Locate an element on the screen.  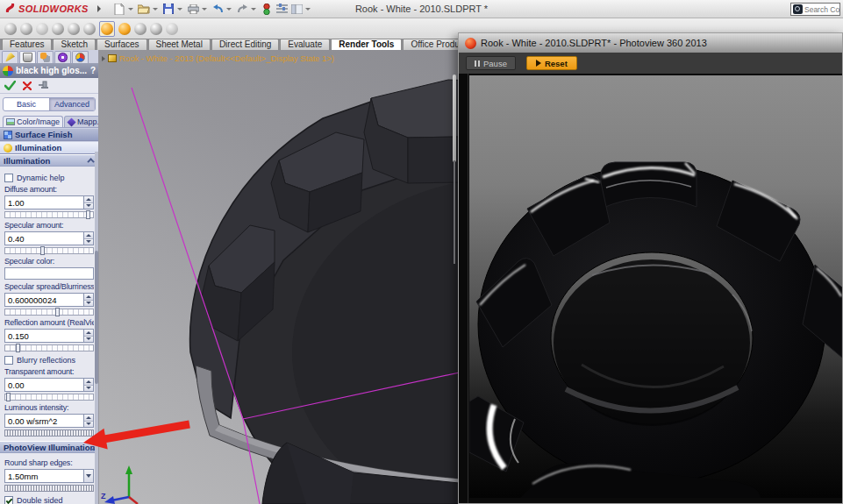
print-dropdown is located at coordinates (204, 9).